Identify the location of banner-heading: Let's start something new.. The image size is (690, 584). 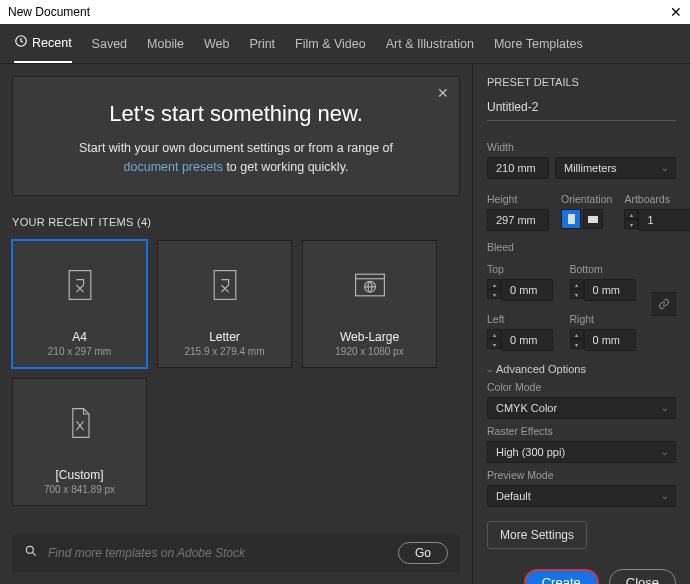
(236, 114).